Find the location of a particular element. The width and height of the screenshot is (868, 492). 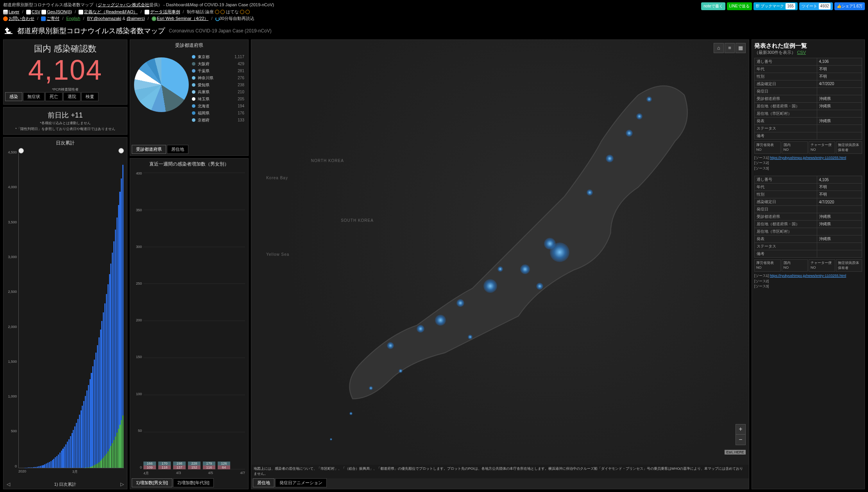

link-english: English is located at coordinates (73, 18).